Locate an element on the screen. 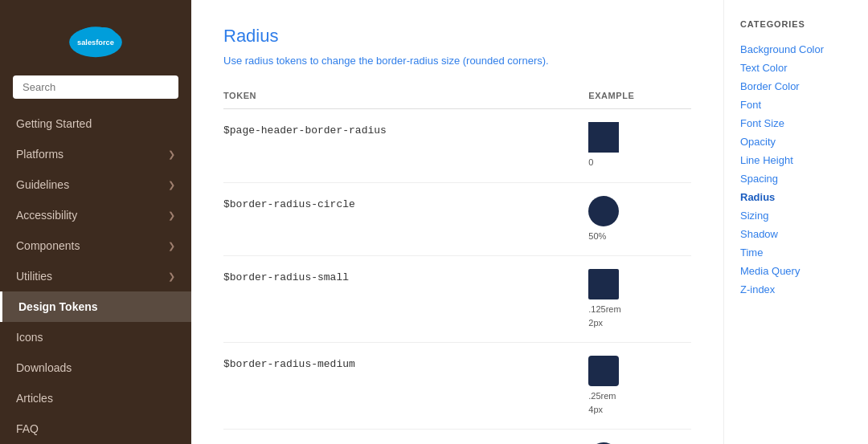 The width and height of the screenshot is (868, 444). category-time: Time is located at coordinates (796, 252).